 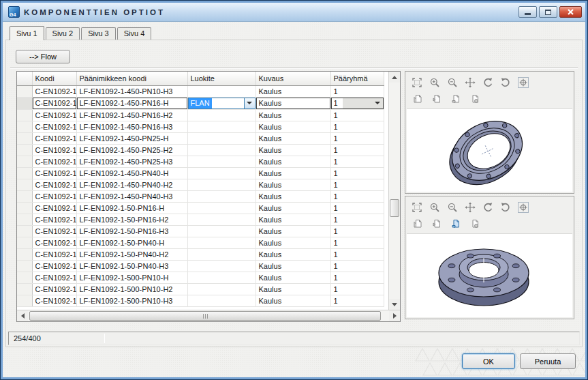 What do you see at coordinates (25, 78) in the screenshot?
I see `selector-column-header` at bounding box center [25, 78].